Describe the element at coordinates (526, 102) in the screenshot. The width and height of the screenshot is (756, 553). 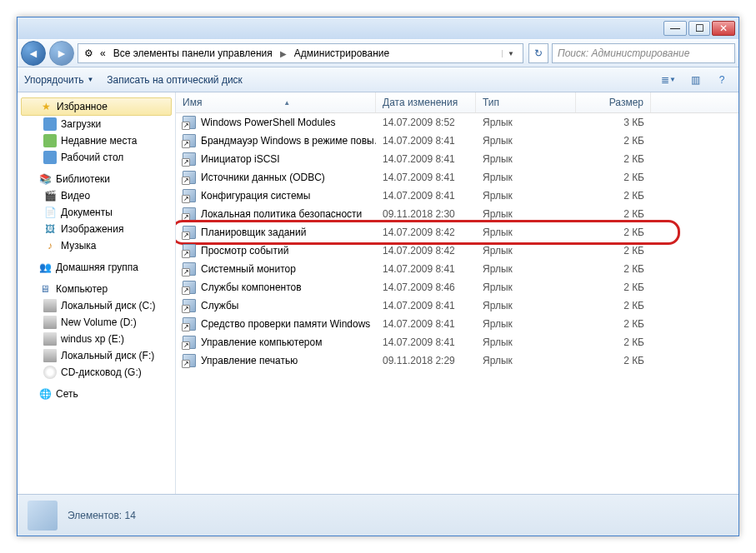
I see `column-type: Тип` at that location.